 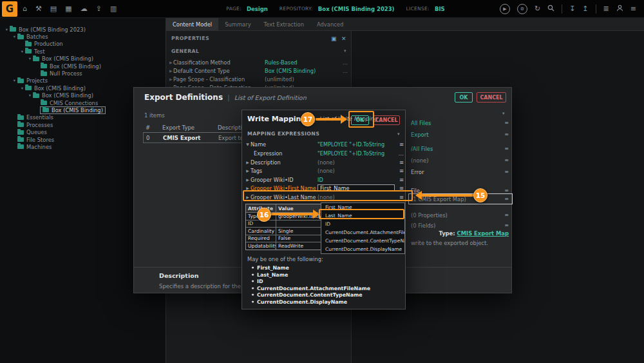 What do you see at coordinates (585, 9) in the screenshot?
I see `upload-icon: ↥` at bounding box center [585, 9].